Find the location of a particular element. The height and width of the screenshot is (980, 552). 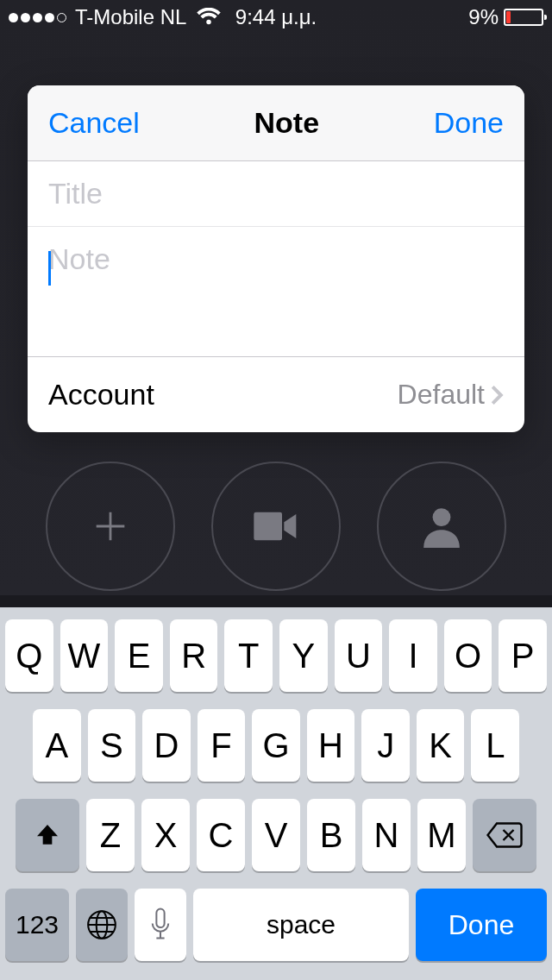

key-b: B is located at coordinates (331, 835).